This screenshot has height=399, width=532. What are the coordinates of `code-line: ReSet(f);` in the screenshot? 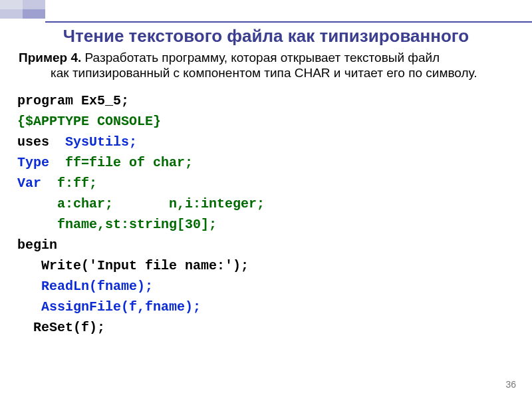 It's located at (61, 327).